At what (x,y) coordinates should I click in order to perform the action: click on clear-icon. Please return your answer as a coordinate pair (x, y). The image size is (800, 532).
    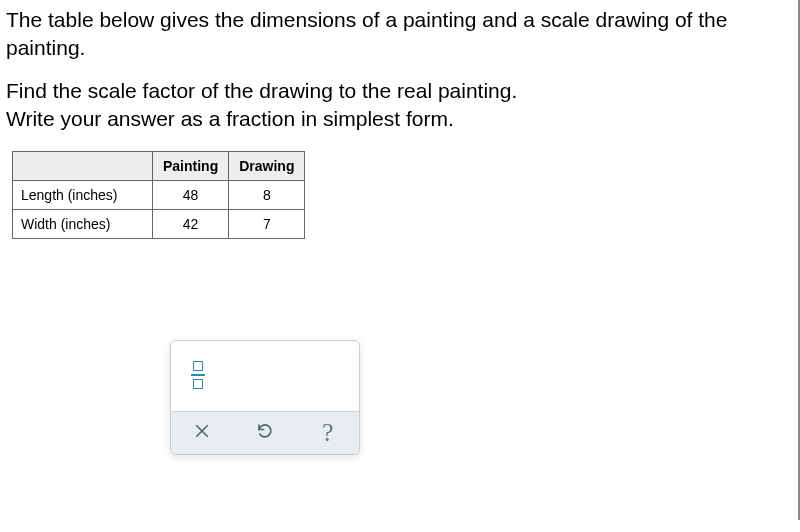
    Looking at the image, I should click on (202, 434).